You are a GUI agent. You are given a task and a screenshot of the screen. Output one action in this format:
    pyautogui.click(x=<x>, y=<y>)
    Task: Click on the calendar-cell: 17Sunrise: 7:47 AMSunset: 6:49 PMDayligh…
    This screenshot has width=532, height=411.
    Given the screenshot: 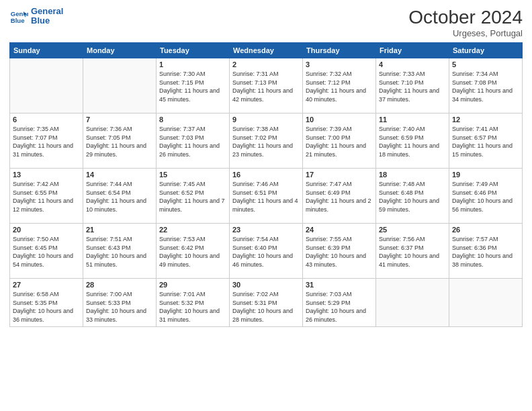 What is the action you would take?
    pyautogui.click(x=340, y=196)
    